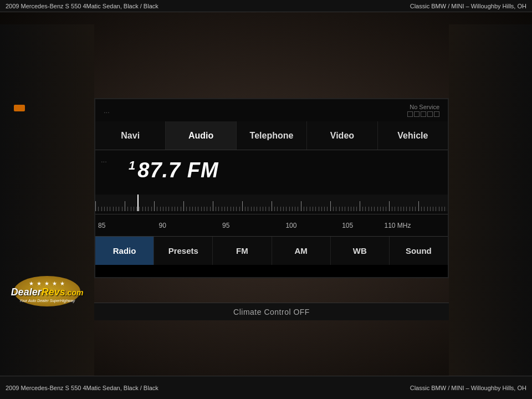 The image size is (532, 399). Describe the element at coordinates (272, 225) in the screenshot. I see `tuner-freq-labels: 85 90 95 100 105 110 MHz` at that location.